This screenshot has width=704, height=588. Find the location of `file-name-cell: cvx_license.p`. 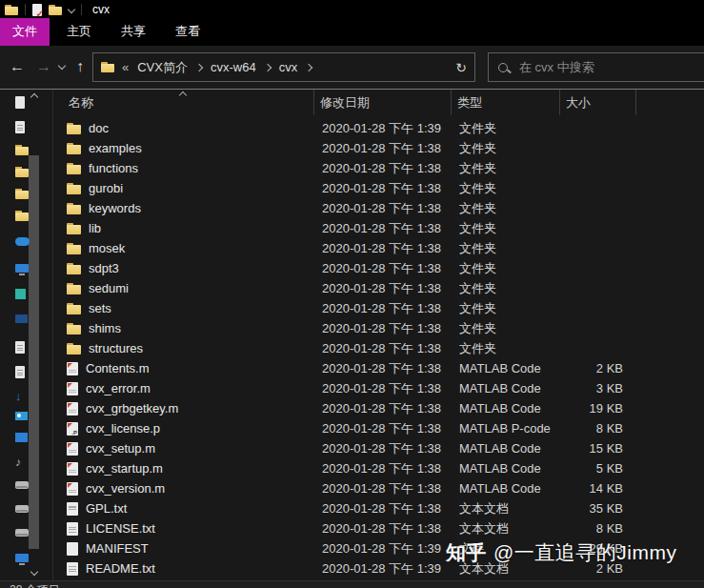

file-name-cell: cvx_license.p is located at coordinates (184, 429).